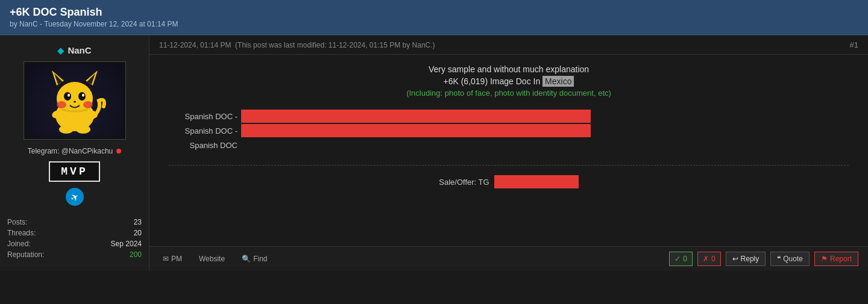  What do you see at coordinates (205, 146) in the screenshot?
I see `doc-label-3: Spanish DOC` at bounding box center [205, 146].